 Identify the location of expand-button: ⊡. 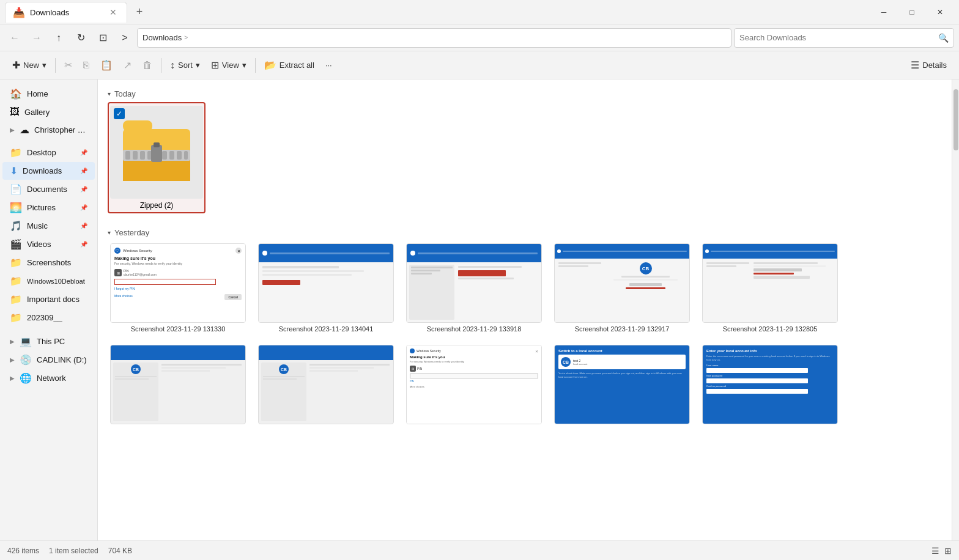
(103, 38).